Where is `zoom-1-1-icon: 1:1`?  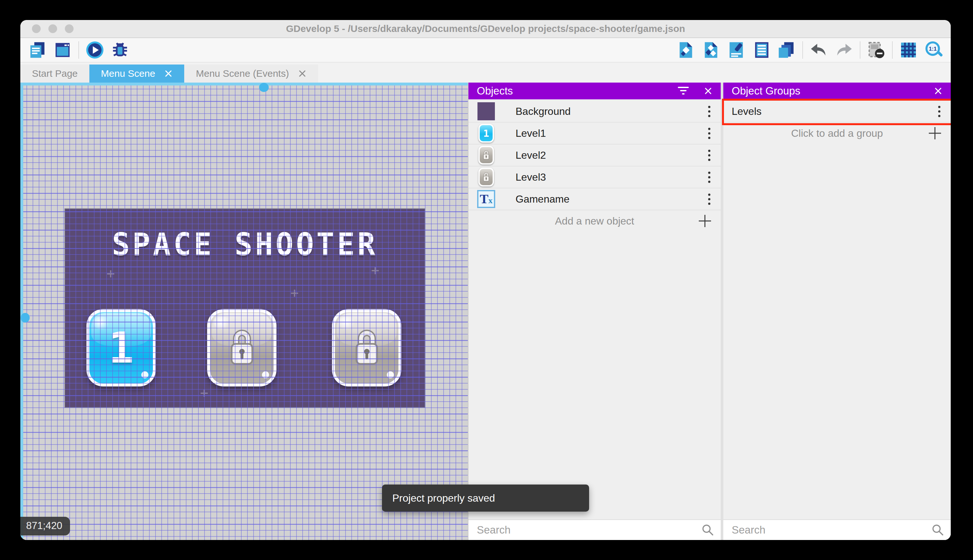 zoom-1-1-icon: 1:1 is located at coordinates (934, 50).